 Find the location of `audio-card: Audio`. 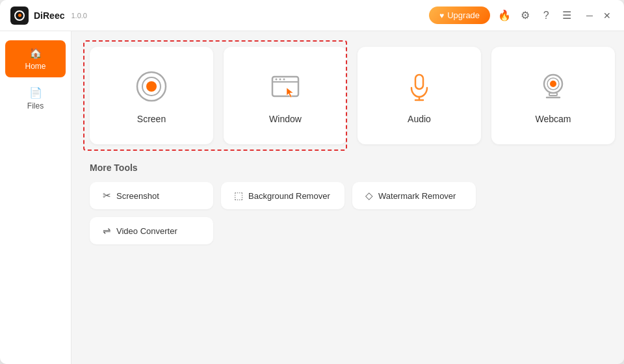

audio-card: Audio is located at coordinates (419, 96).